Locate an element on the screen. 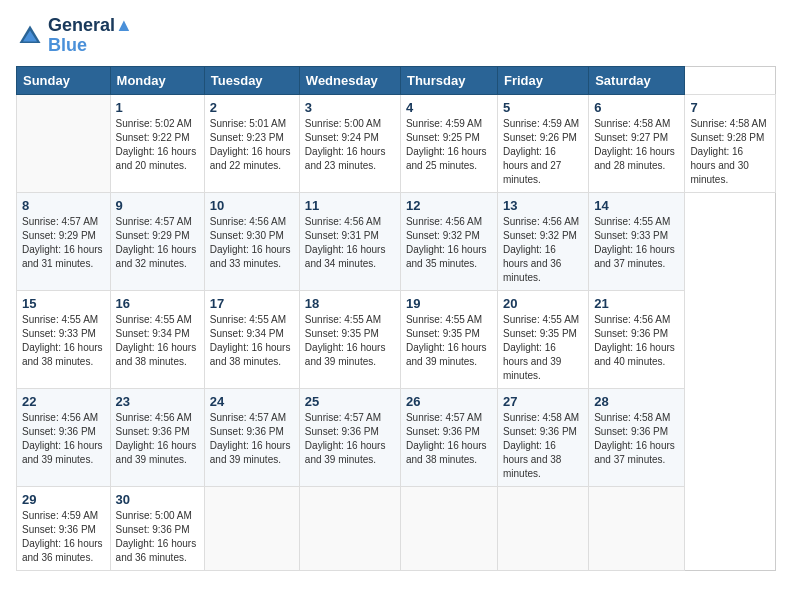 The image size is (792, 612). day-info: Sunrise: 5:00 AMSunset: 9:24 PMDaylight:… is located at coordinates (346, 144).